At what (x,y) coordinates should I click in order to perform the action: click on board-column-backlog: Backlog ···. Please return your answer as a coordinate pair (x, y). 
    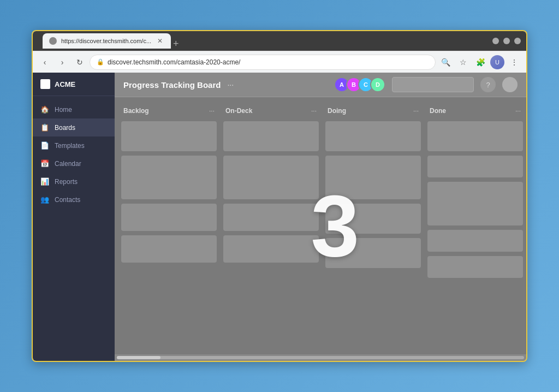
    Looking at the image, I should click on (169, 226).